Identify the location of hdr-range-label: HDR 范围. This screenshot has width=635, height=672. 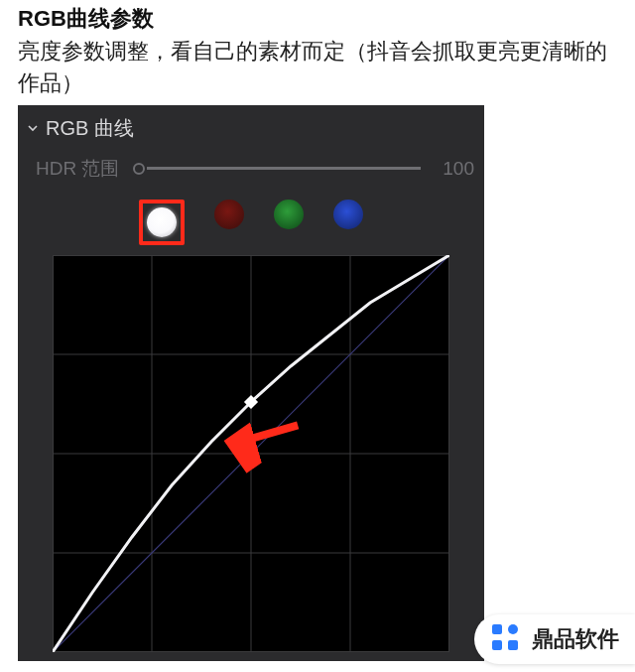
(80, 169).